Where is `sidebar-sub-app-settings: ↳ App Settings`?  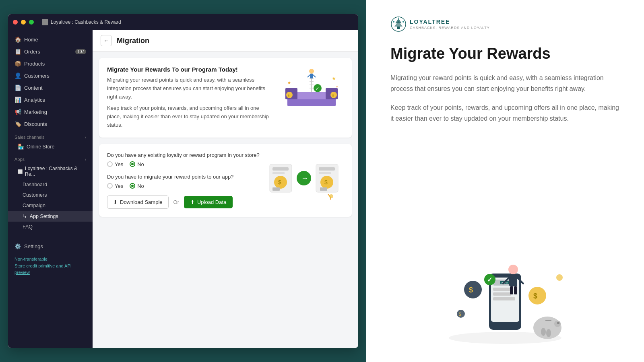
sidebar-sub-app-settings: ↳ App Settings is located at coordinates (50, 216).